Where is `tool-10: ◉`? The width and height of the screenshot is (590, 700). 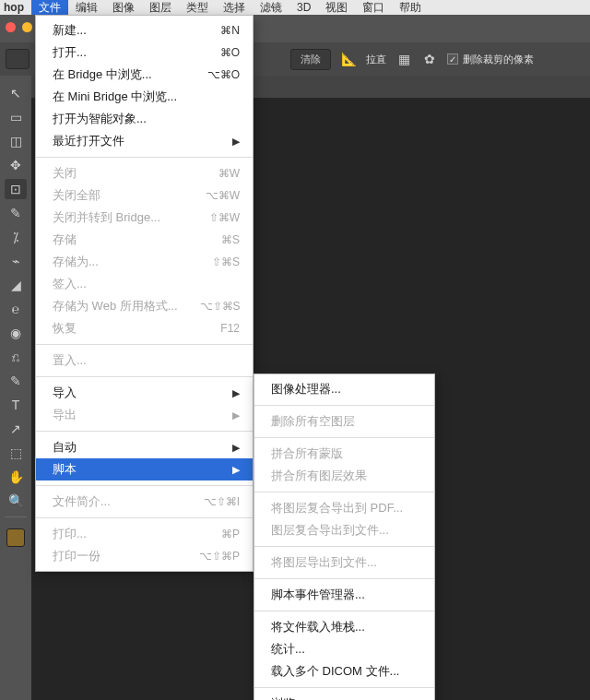 tool-10: ◉ is located at coordinates (16, 333).